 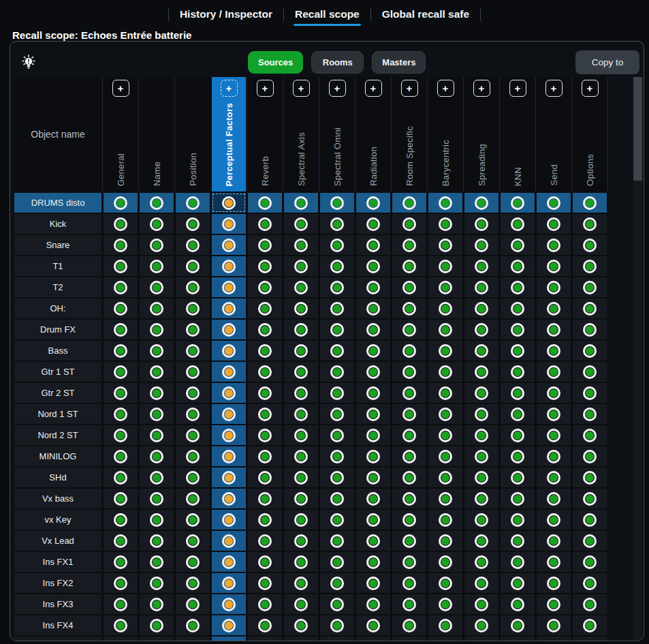 What do you see at coordinates (607, 63) in the screenshot?
I see `copy-to-button: Copy to` at bounding box center [607, 63].